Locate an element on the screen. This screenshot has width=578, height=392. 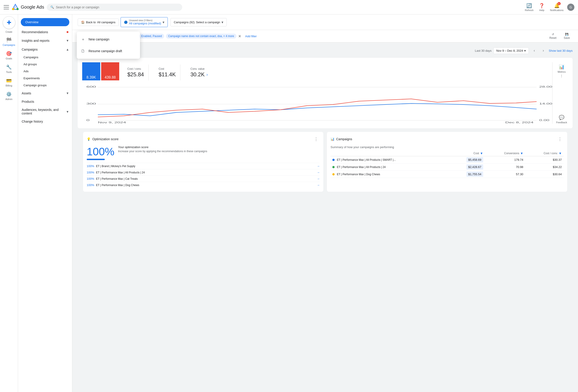
campaigns-menu-button: ⋮ is located at coordinates (560, 139).